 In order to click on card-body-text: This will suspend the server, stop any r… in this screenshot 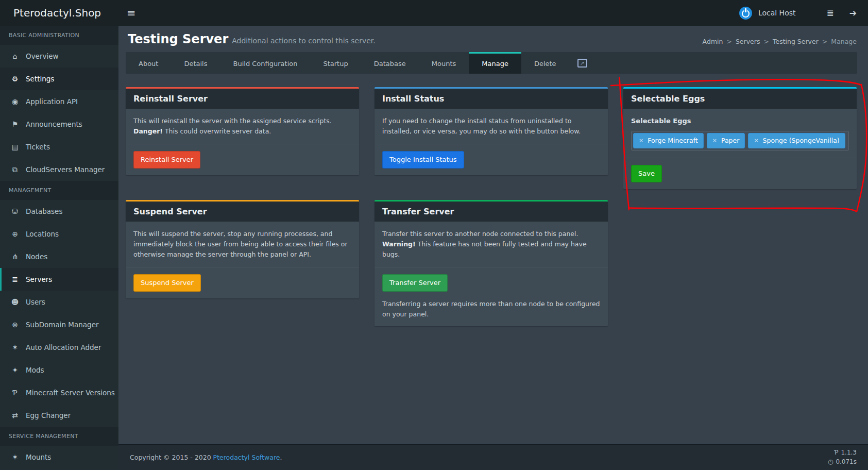, I will do `click(242, 244)`.